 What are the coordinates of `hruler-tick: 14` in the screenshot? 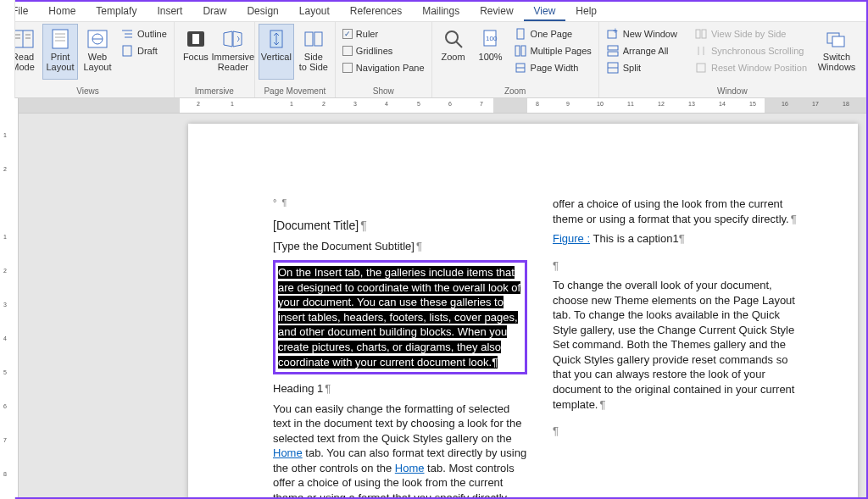 It's located at (722, 103).